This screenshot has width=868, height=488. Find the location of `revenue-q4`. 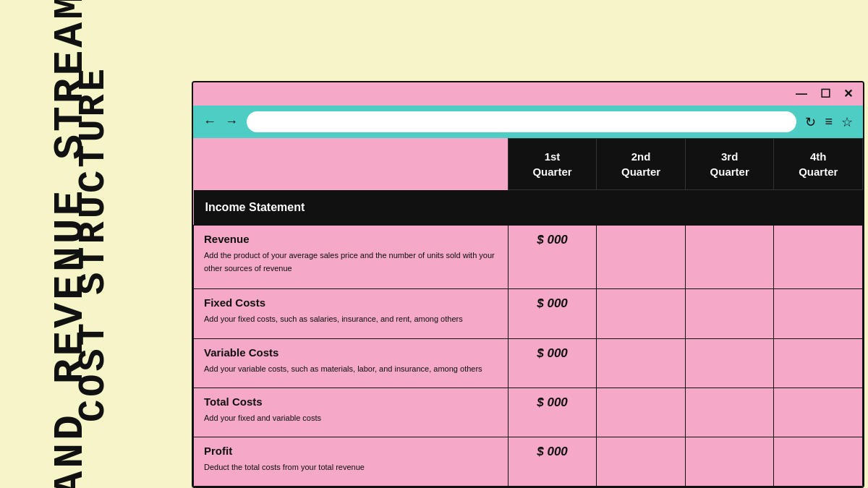

revenue-q4 is located at coordinates (819, 257).